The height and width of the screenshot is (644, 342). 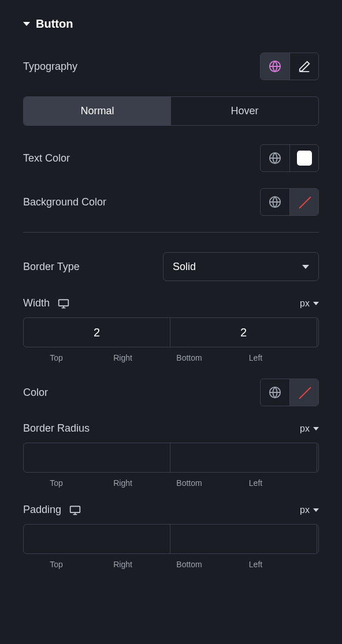 I want to click on section-header: Button, so click(x=171, y=24).